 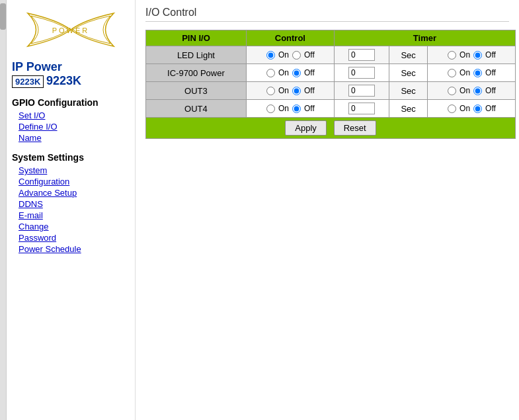 What do you see at coordinates (331, 73) in the screenshot?
I see `table-row: IC-9700 Power On Off Sec On` at bounding box center [331, 73].